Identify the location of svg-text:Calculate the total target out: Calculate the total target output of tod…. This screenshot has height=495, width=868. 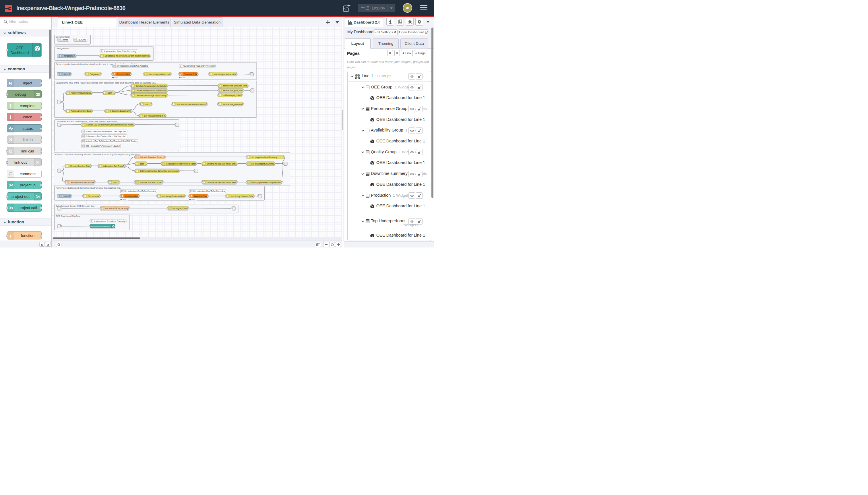
(151, 96).